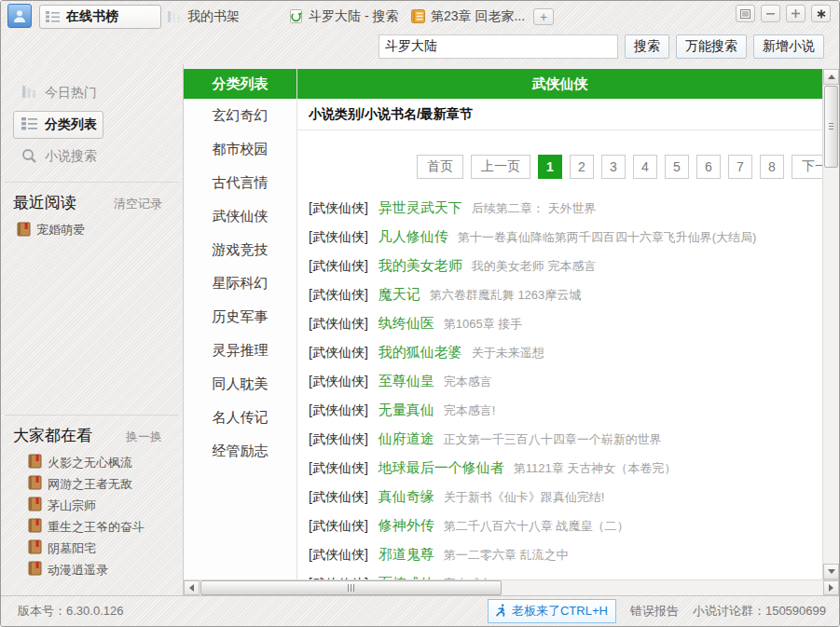 The image size is (840, 627). What do you see at coordinates (91, 484) in the screenshot?
I see `everyone-book-item: 网游之王者无敌` at bounding box center [91, 484].